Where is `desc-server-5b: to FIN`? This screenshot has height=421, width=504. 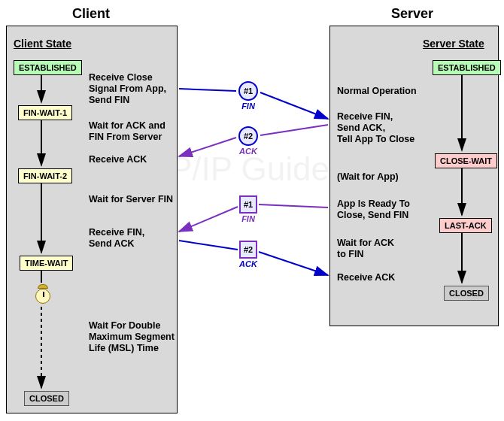
desc-server-5b: to FIN is located at coordinates (351, 254).